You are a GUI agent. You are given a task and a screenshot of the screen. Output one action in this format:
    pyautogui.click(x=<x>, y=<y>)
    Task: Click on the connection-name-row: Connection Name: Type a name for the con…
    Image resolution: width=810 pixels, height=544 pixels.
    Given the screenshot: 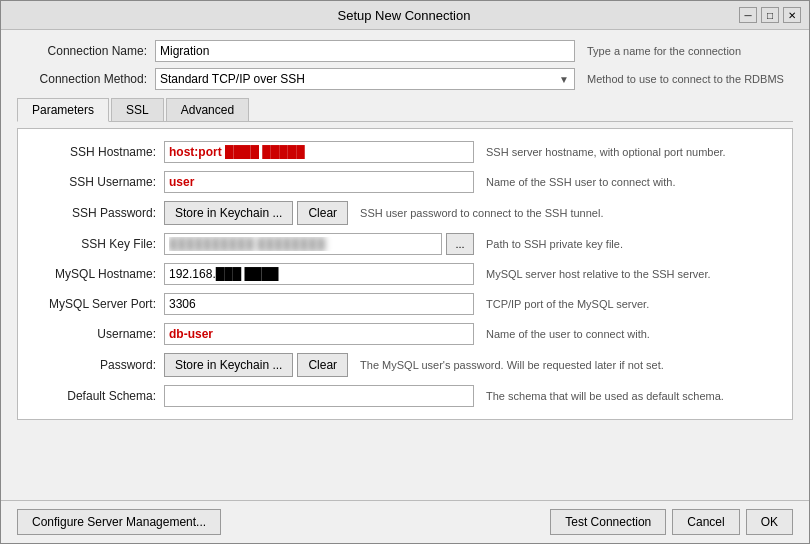 What is the action you would take?
    pyautogui.click(x=405, y=51)
    